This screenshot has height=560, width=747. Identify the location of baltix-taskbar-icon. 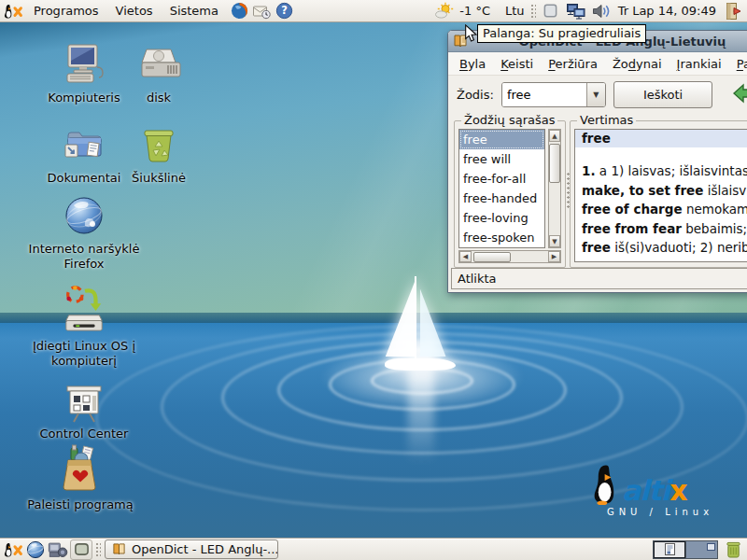
(13, 550).